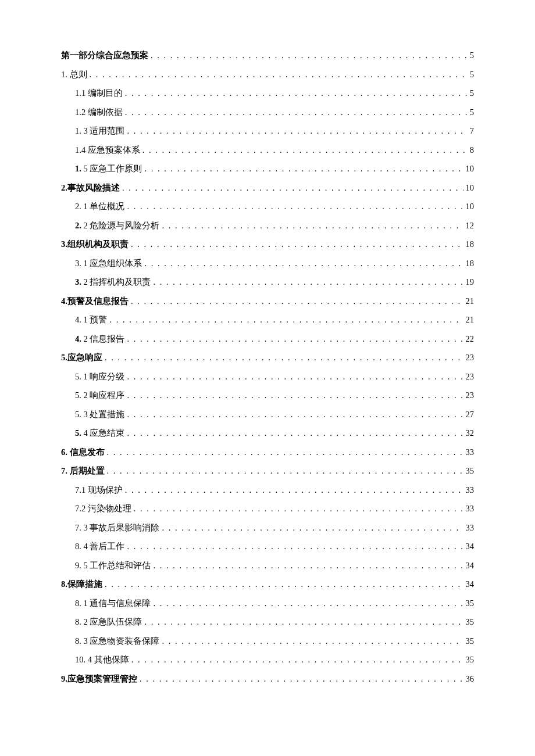 The height and width of the screenshot is (756, 535). Describe the element at coordinates (78, 339) in the screenshot. I see `toc-entry-bold-prefix: 4.` at that location.